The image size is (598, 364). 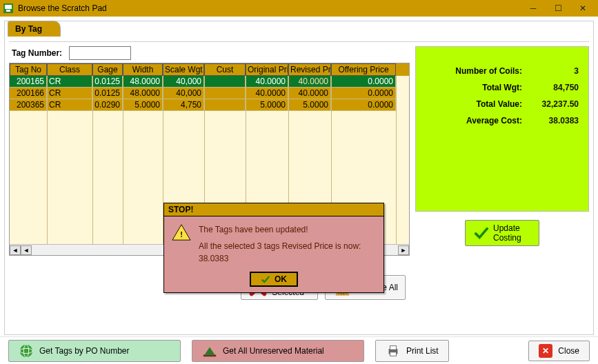 What do you see at coordinates (568, 351) in the screenshot?
I see `close-label: Close` at bounding box center [568, 351].